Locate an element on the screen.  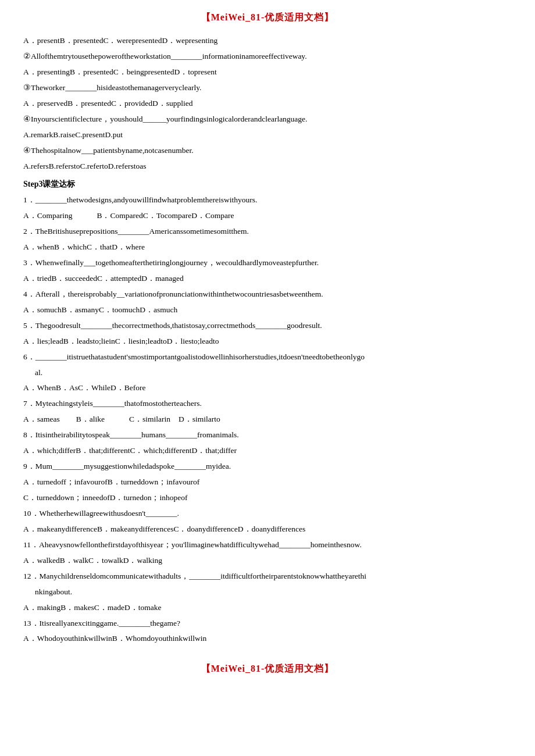
line-l27: 9．Mum________mysuggestionwhiledadspoke__… is located at coordinates (268, 466).